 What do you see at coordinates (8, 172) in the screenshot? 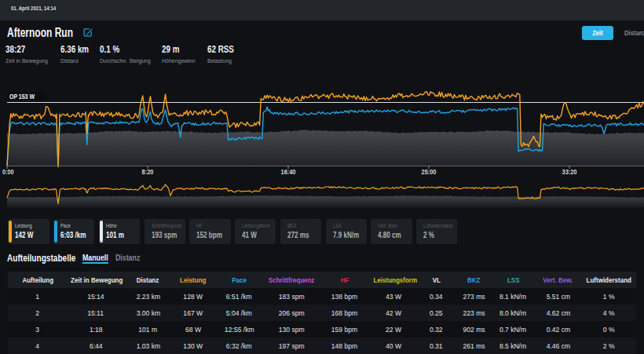
I see `svg-text: 0:00` at bounding box center [8, 172].